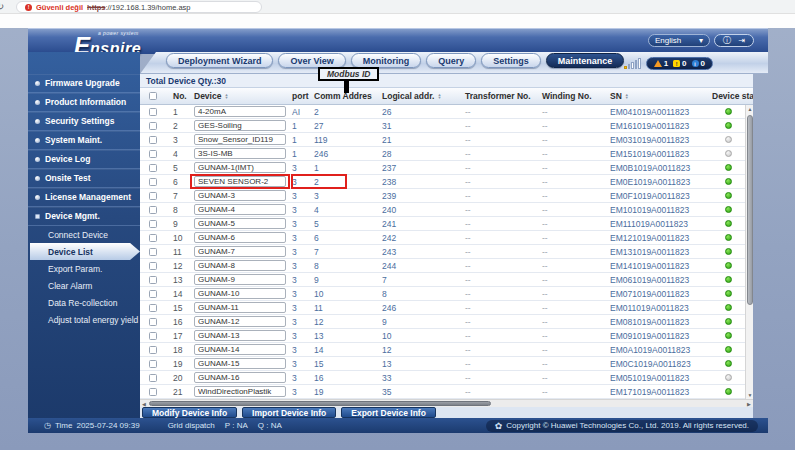  I want to click on column-header-device: Device▲▼, so click(241, 96).